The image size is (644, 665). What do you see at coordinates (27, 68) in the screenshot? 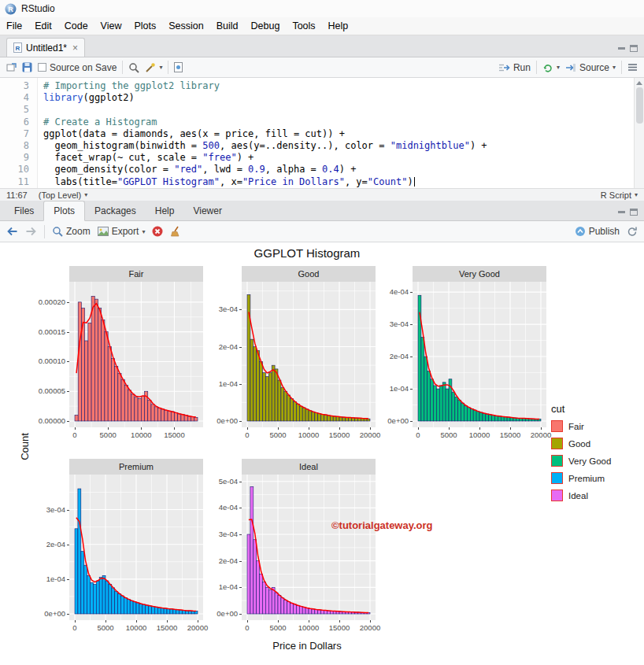
I see `save-button` at bounding box center [27, 68].